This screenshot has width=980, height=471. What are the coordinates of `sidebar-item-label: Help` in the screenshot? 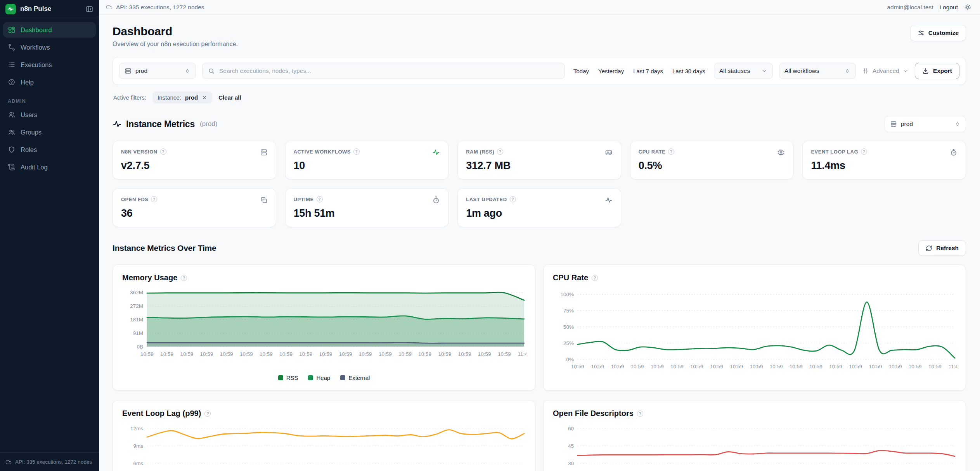 It's located at (27, 82).